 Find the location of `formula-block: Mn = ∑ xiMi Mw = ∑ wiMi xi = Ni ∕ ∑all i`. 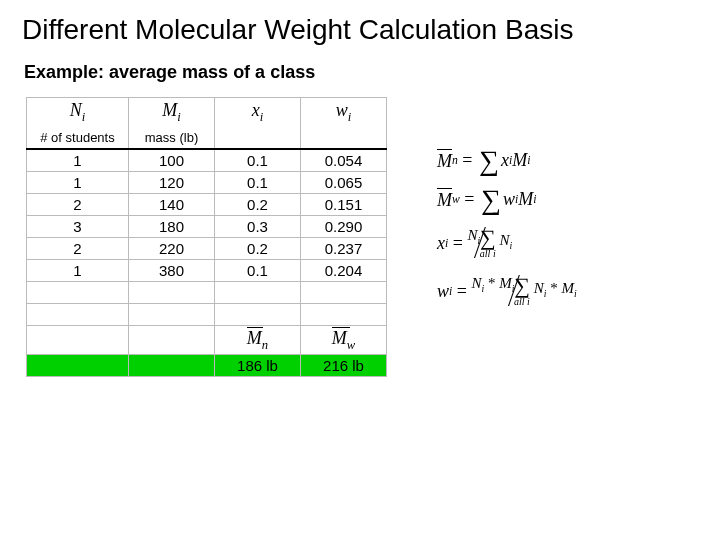

formula-block: Mn = ∑ xiMi Mw = ∑ wiMi xi = Ni ∕ ∑all i is located at coordinates (507, 228).